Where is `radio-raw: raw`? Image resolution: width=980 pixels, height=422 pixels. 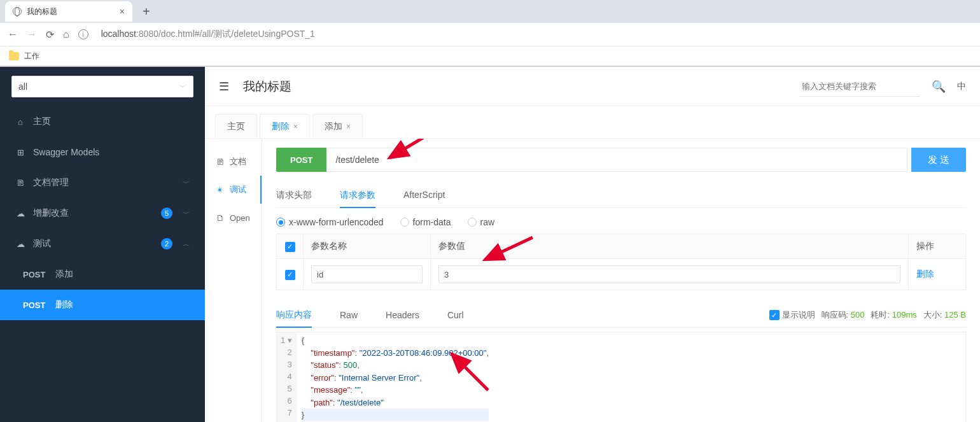
radio-raw: raw is located at coordinates (481, 222).